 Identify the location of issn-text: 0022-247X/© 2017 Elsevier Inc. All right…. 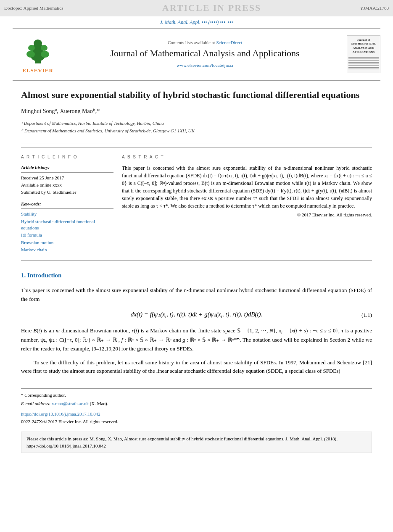
(70, 421).